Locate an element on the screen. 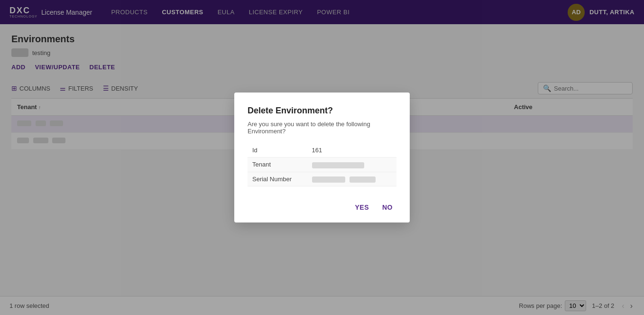  delete-modal: Delete Environment? Are you sure you wan… is located at coordinates (322, 158).